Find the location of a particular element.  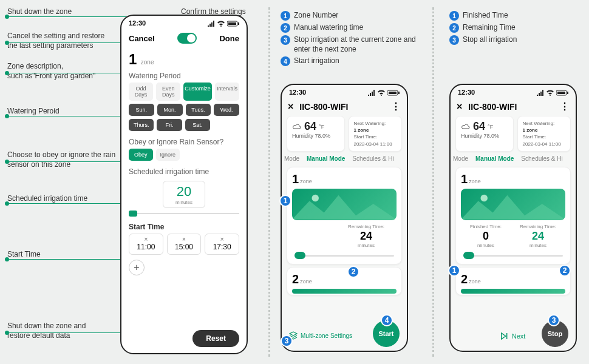

remaining-label: Remaining Time: is located at coordinates (538, 227).